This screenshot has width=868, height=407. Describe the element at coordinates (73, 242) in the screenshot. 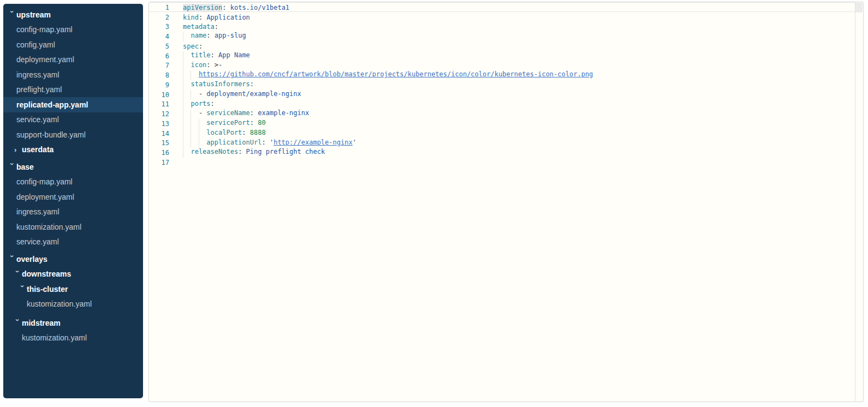

I see `tree-item-service-yaml-15: service.yaml` at that location.